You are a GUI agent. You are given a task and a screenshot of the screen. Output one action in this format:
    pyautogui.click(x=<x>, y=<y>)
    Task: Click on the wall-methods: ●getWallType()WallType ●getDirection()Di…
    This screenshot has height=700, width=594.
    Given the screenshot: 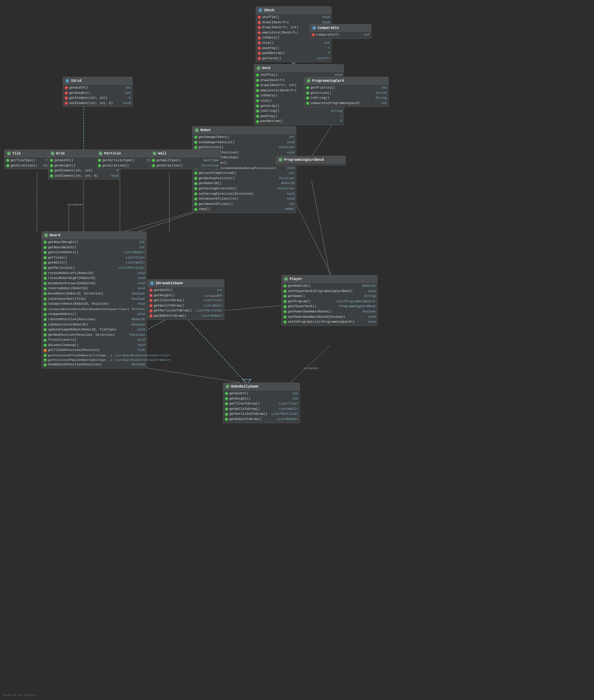 What is the action you would take?
    pyautogui.click(x=185, y=163)
    